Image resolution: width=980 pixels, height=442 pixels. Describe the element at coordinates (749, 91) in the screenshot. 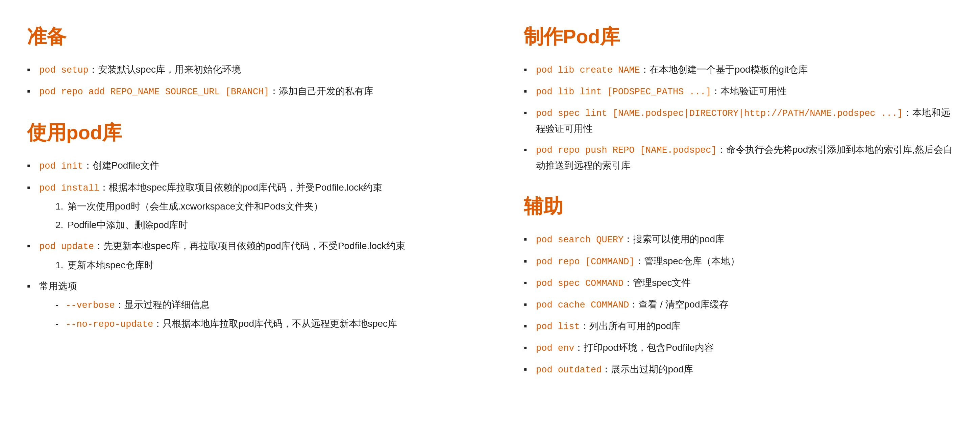

I see `desc-lib-lint: ：本地验证可用性` at that location.